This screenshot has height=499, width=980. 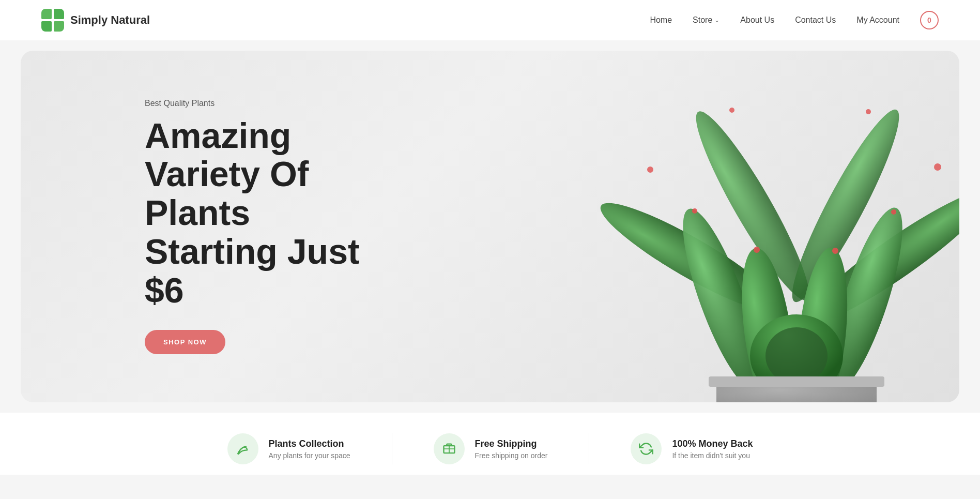 What do you see at coordinates (264, 213) in the screenshot?
I see `hero-title: Amazing Variety Of Plants Starting Just …` at bounding box center [264, 213].